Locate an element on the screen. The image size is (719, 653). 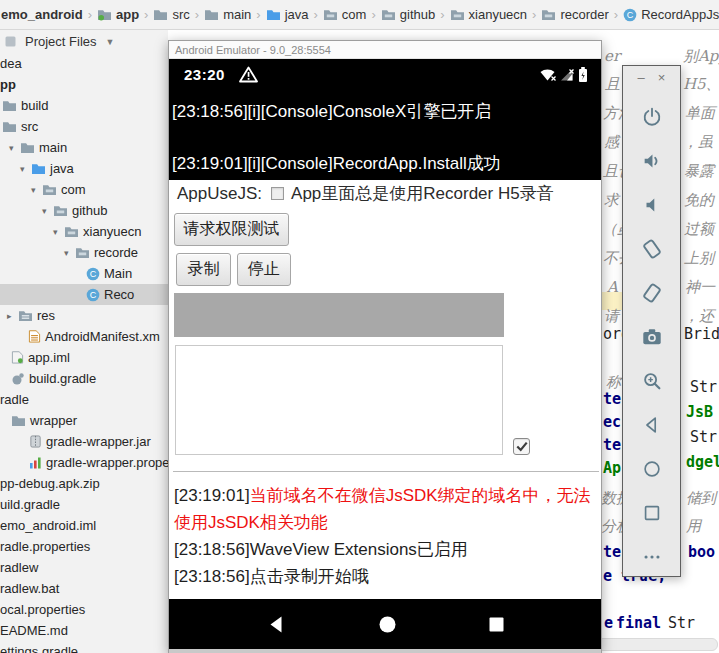
breadcrumb-item-com: com is located at coordinates (345, 14).